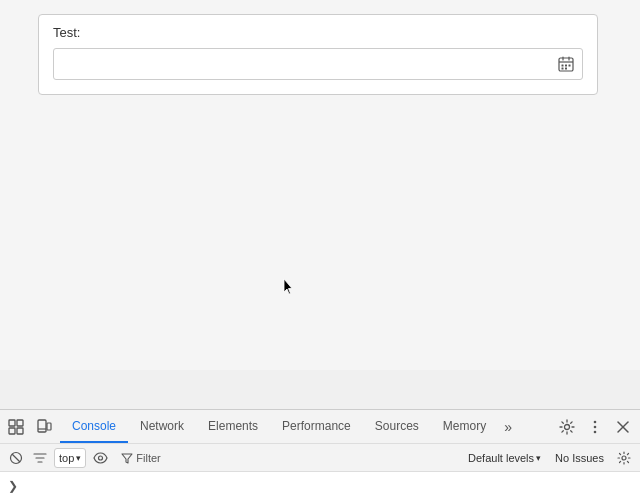 This screenshot has height=500, width=640. What do you see at coordinates (289, 287) in the screenshot?
I see `cursor` at bounding box center [289, 287].